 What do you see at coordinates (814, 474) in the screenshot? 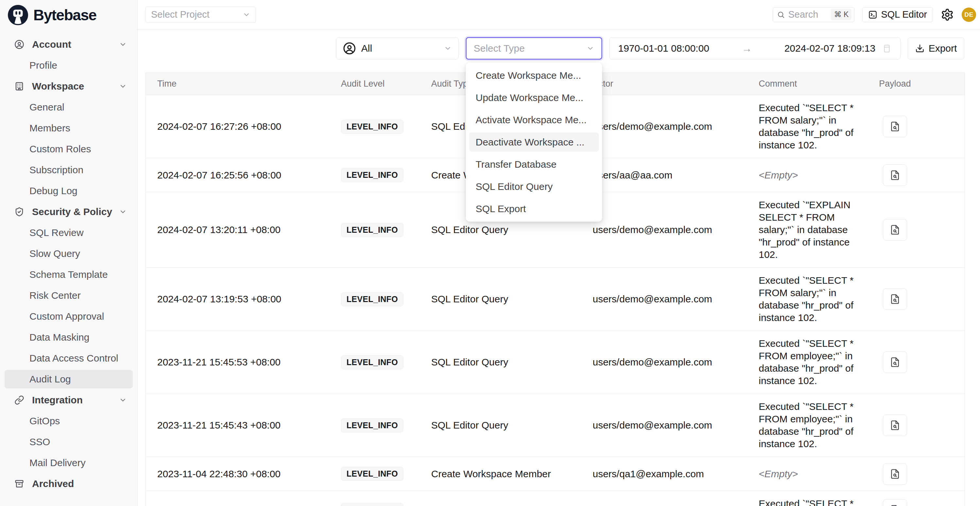
I see `comment-cell: <Empty>` at bounding box center [814, 474].